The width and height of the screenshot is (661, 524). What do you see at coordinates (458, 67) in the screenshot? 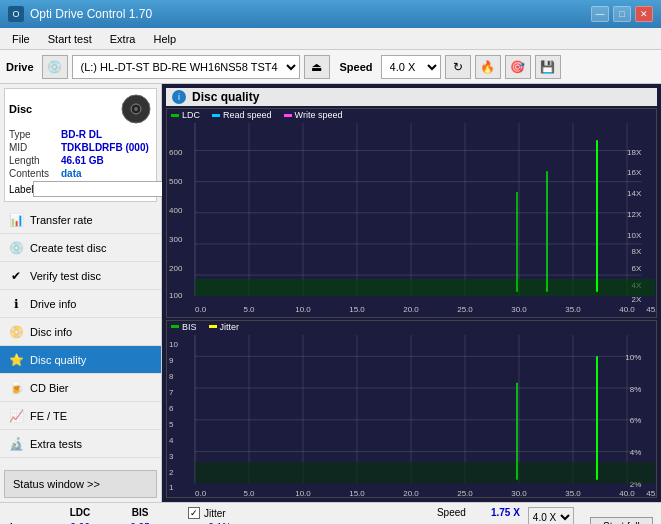
I see `refresh-button: ↻` at bounding box center [458, 67].